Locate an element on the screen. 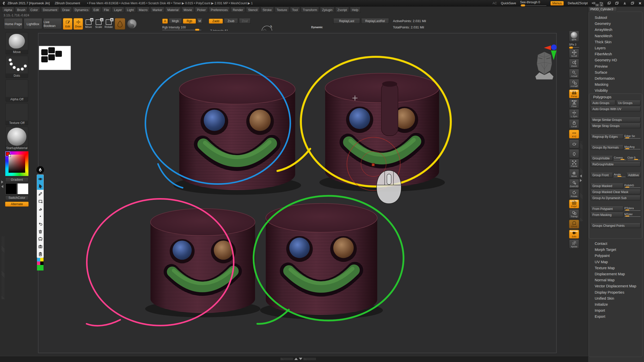 Image resolution: width=644 pixels, height=362 pixels. shelf-ghost-button: Ghost is located at coordinates (574, 224).